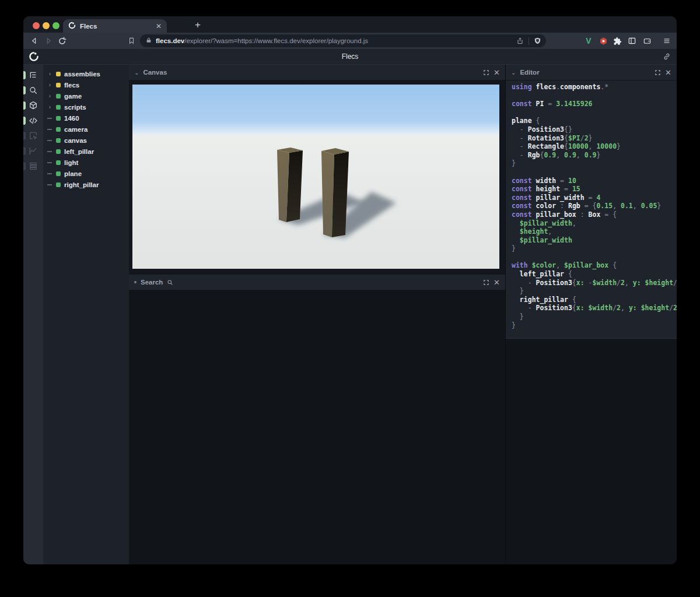 This screenshot has width=700, height=597. What do you see at coordinates (86, 174) in the screenshot?
I see `tree-item-plane: plane` at bounding box center [86, 174].